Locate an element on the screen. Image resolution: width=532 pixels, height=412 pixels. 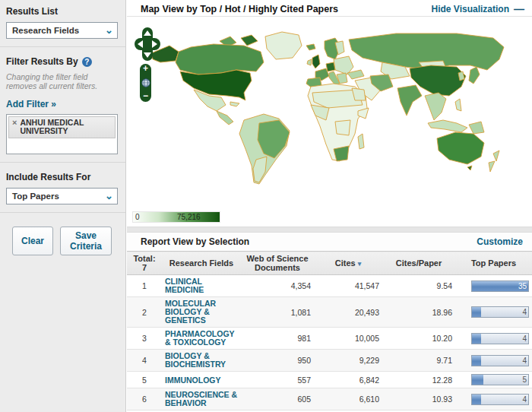
row-rank: 6 is located at coordinates (144, 400).